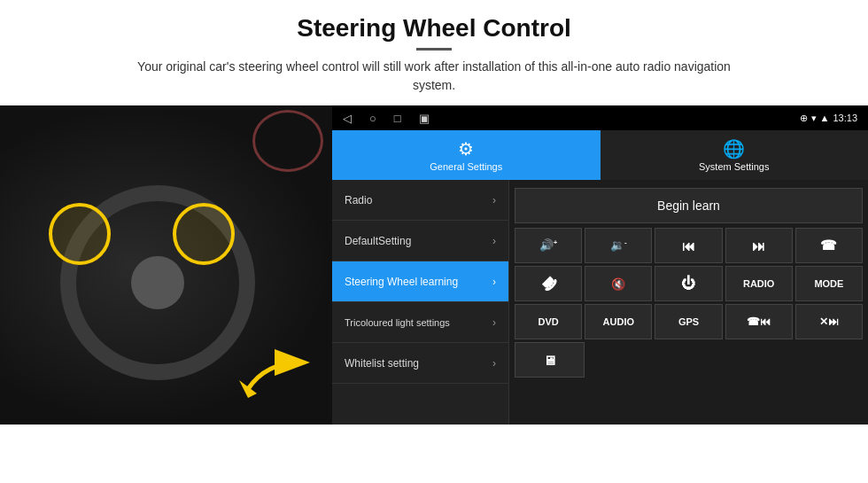 The image size is (868, 483). Describe the element at coordinates (601, 155) in the screenshot. I see `tabs-row: ⚙ General Settings 🌐 System Settings` at that location.